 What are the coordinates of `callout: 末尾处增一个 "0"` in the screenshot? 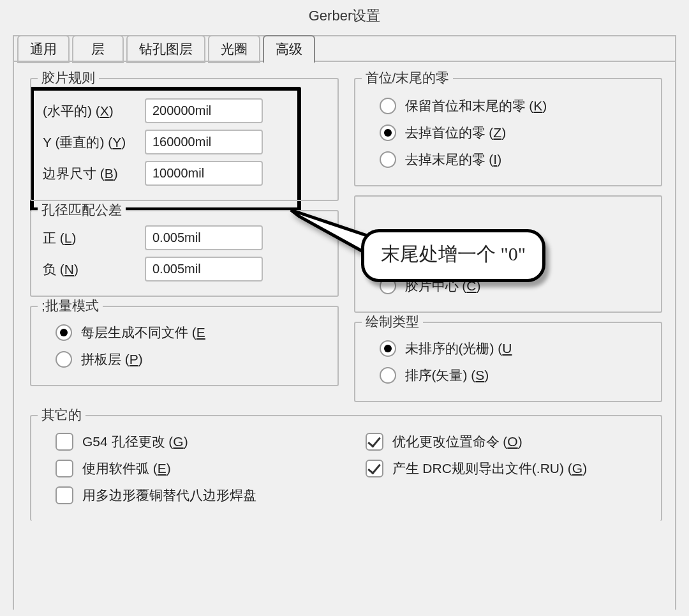 It's located at (453, 255).